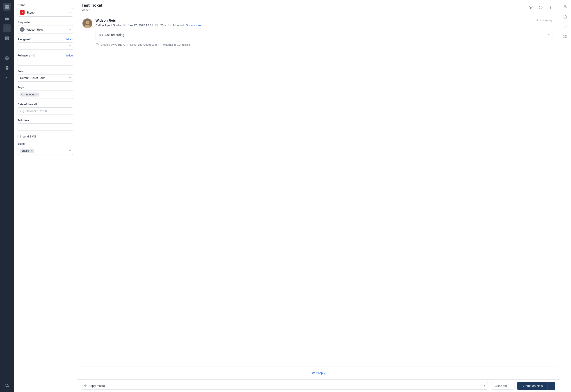 The height and width of the screenshot is (392, 571). I want to click on date-of-call-input, so click(45, 111).